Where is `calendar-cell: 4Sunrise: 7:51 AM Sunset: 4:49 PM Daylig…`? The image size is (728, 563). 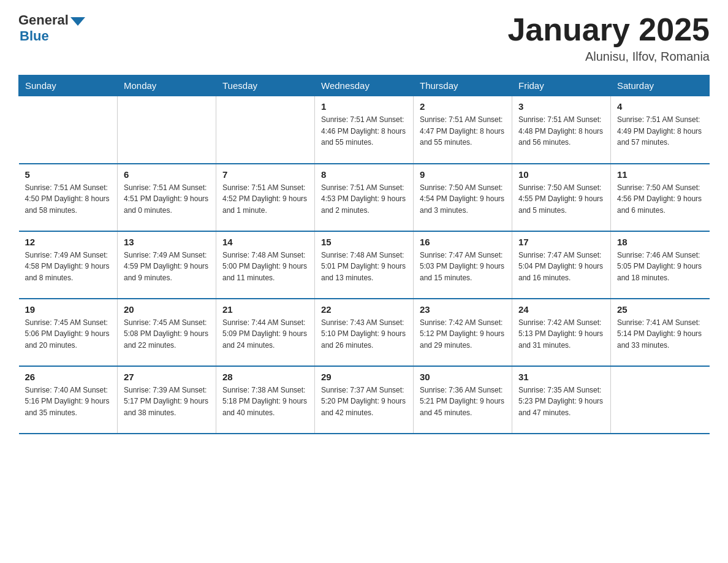 calendar-cell: 4Sunrise: 7:51 AM Sunset: 4:49 PM Daylig… is located at coordinates (661, 130).